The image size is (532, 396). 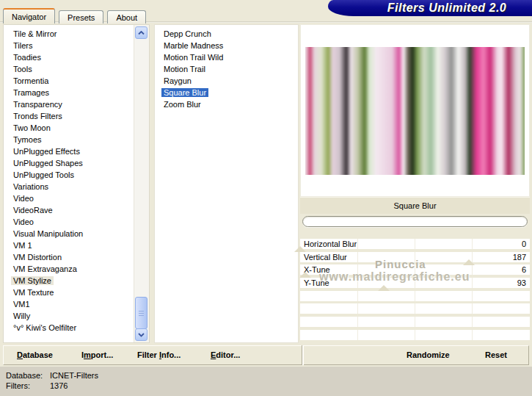 What do you see at coordinates (415, 206) in the screenshot?
I see `active-filter-title: Square Blur` at bounding box center [415, 206].